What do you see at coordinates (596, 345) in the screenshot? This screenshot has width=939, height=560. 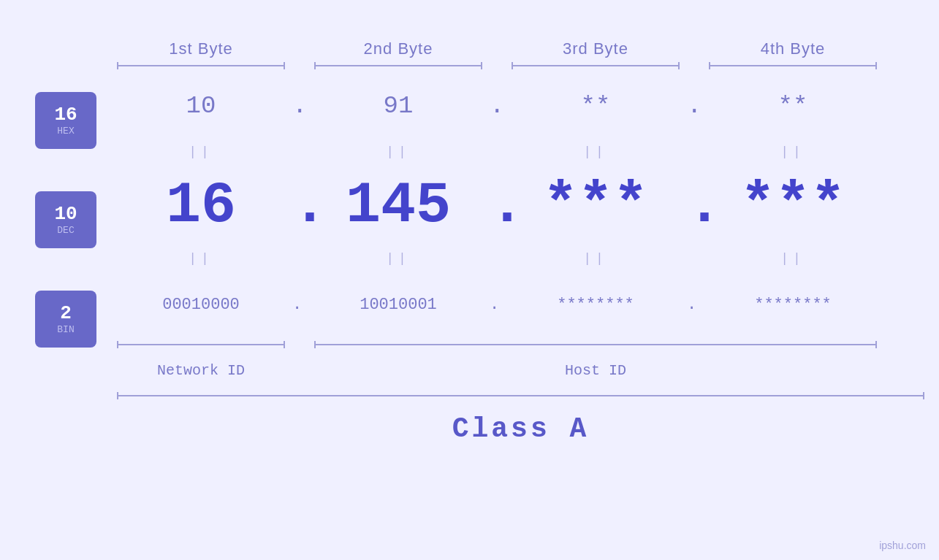 I see `bot-bracket-host` at bounding box center [596, 345].